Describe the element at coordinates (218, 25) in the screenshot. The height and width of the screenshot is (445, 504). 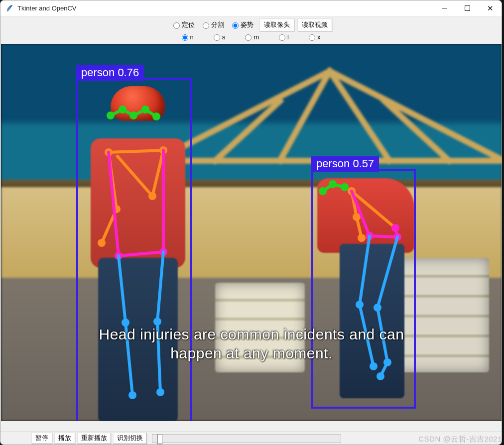
I see `radio-segment-label: 分割` at that location.